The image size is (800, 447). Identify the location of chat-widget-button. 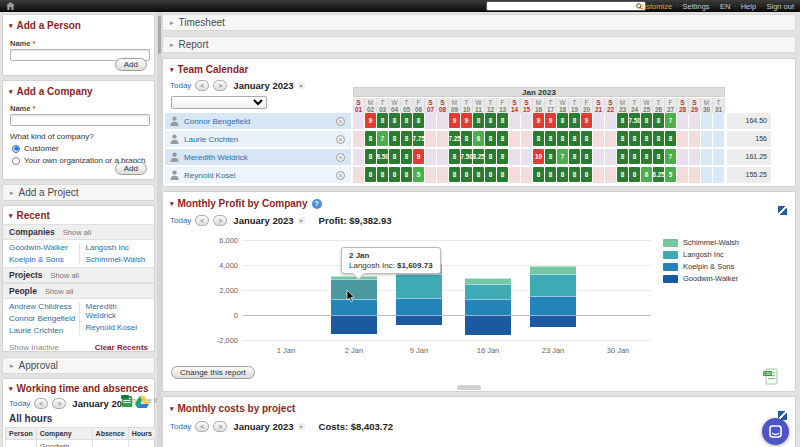
(776, 432).